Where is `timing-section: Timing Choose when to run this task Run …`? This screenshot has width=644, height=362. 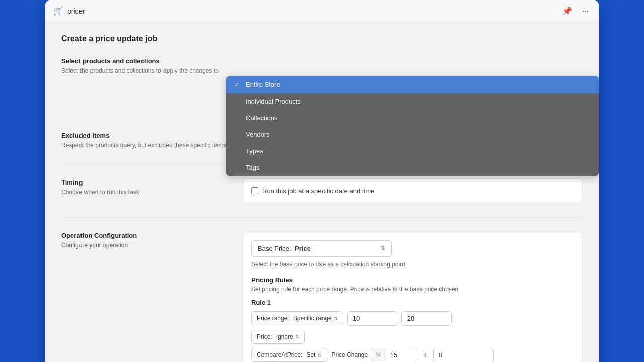
timing-section: Timing Choose when to run this task Run … is located at coordinates (322, 191).